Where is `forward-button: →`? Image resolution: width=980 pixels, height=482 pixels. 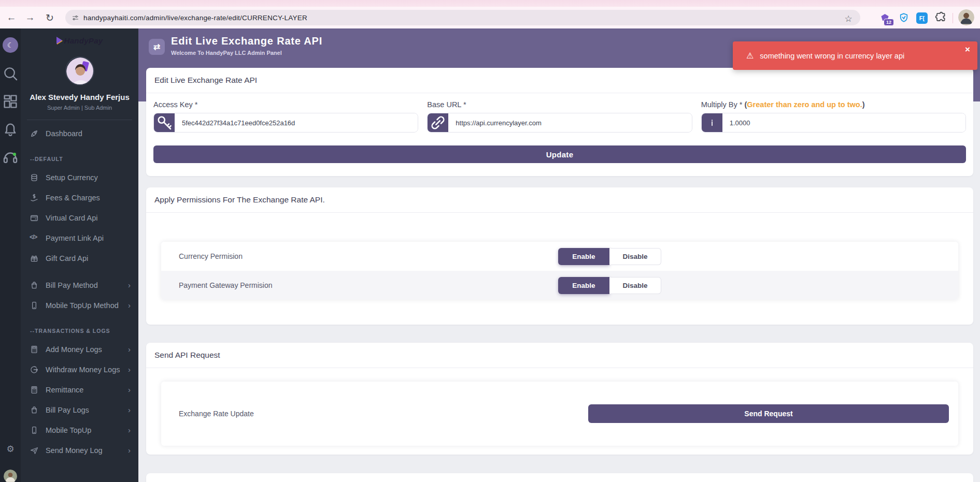 forward-button: → is located at coordinates (30, 18).